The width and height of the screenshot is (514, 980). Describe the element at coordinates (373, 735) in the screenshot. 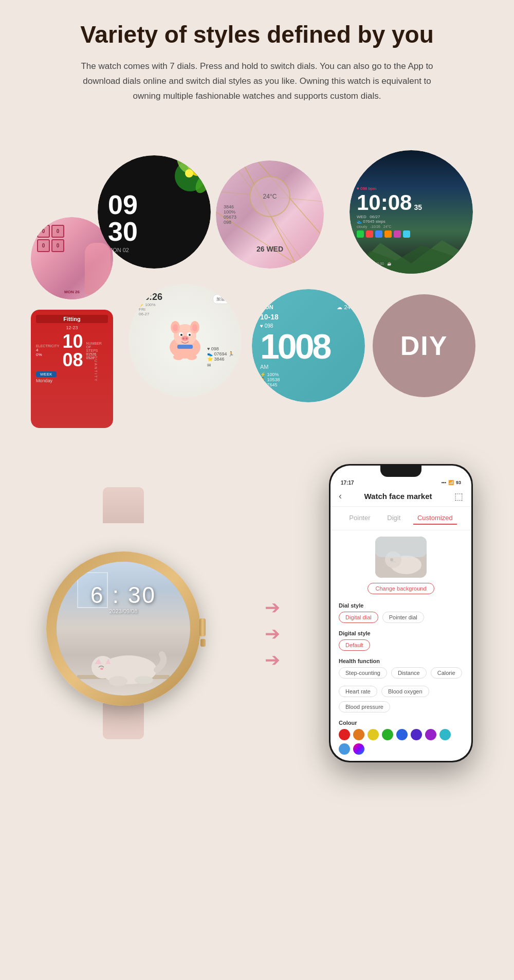

I see `color-yellow` at that location.